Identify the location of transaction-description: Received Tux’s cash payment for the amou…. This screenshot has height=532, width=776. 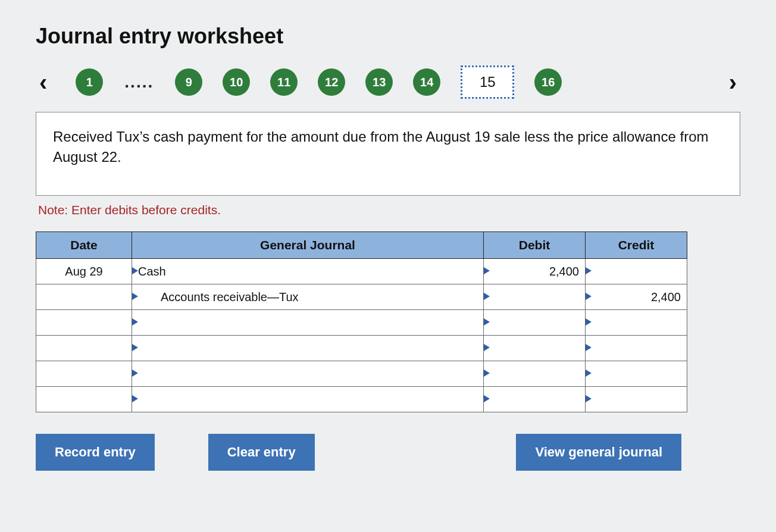
(388, 154).